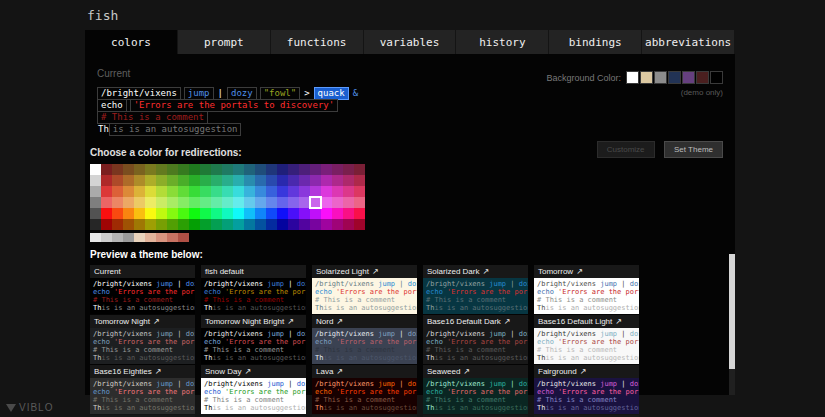 This screenshot has height=417, width=825. What do you see at coordinates (103, 130) in the screenshot?
I see `token-typed-text: Th` at bounding box center [103, 130].